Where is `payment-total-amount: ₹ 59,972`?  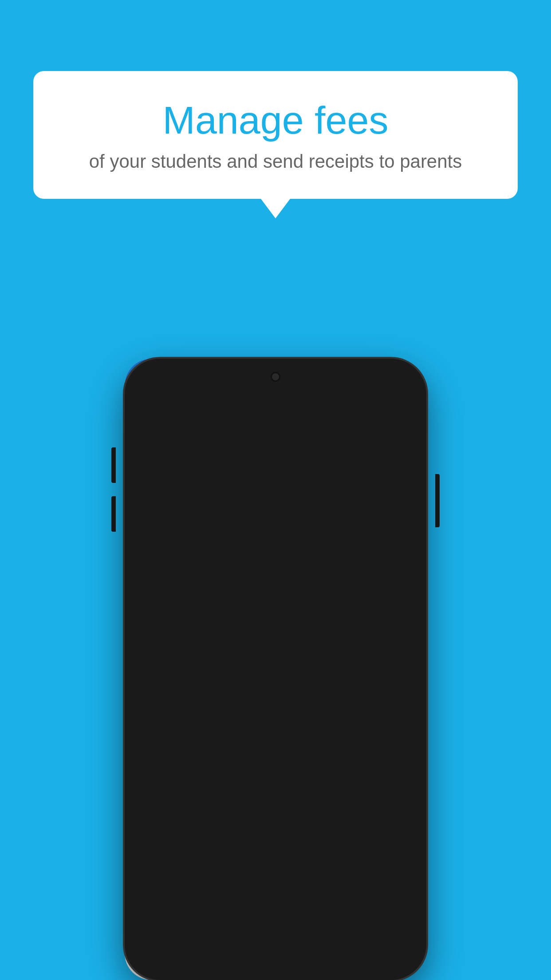
payment-total-amount: ₹ 59,972 is located at coordinates (266, 542).